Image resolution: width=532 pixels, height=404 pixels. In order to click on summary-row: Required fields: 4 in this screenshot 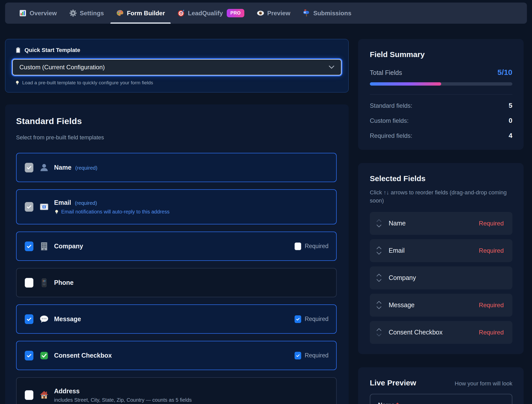, I will do `click(441, 136)`.